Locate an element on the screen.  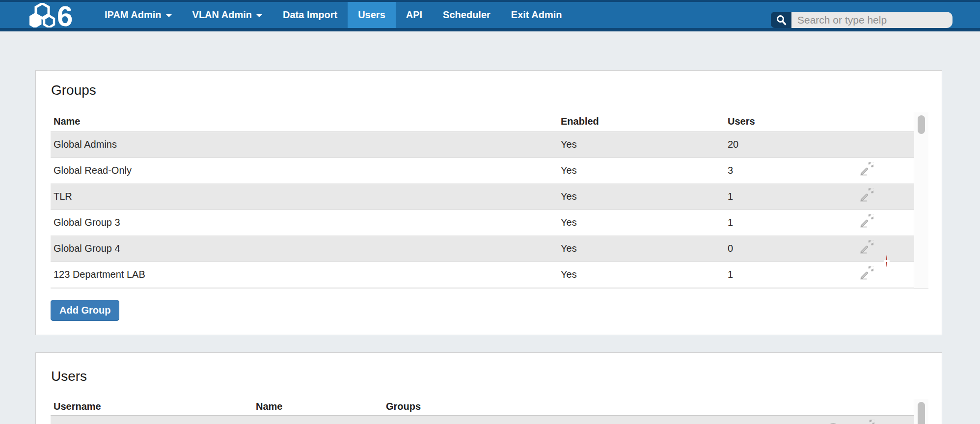
svg-text: 6 is located at coordinates (65, 15).